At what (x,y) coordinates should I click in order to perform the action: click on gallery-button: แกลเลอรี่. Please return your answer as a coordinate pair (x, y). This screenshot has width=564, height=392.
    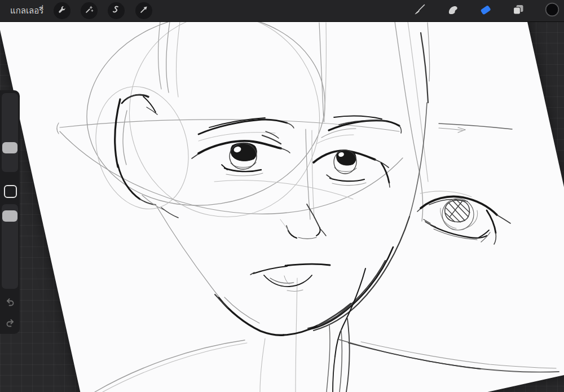
    Looking at the image, I should click on (27, 11).